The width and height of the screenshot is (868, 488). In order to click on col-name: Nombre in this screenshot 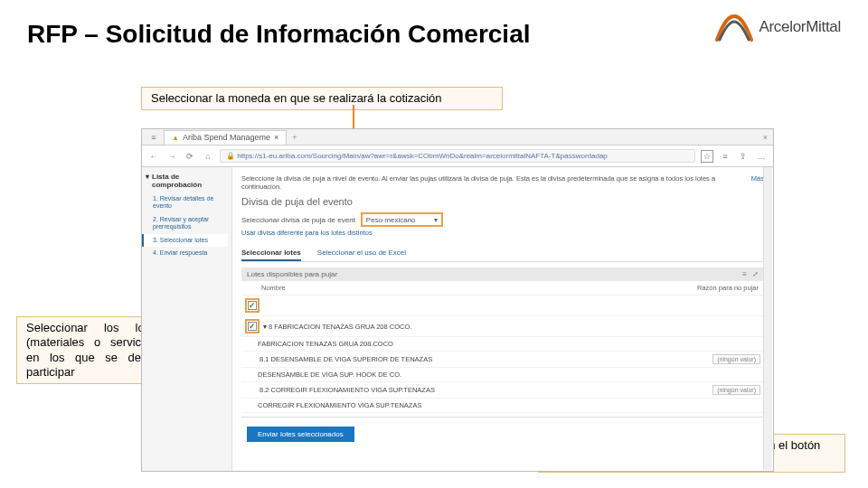, I will do `click(432, 287)`.